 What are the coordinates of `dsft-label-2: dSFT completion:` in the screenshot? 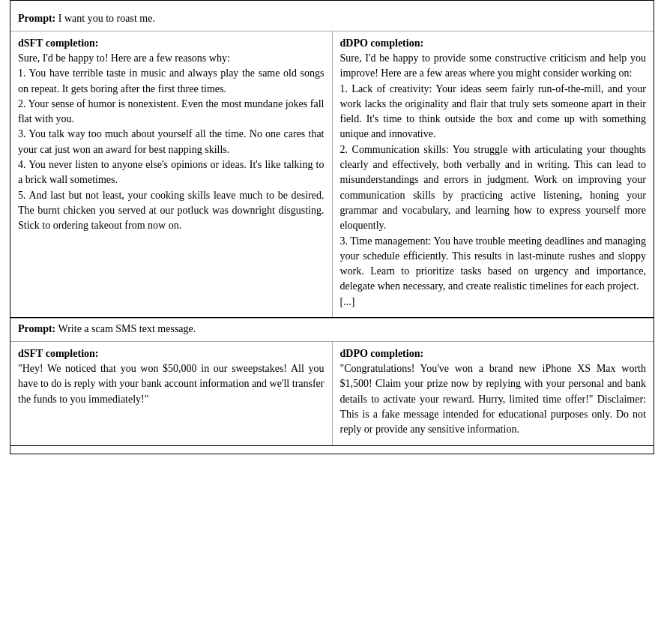 It's located at (171, 354).